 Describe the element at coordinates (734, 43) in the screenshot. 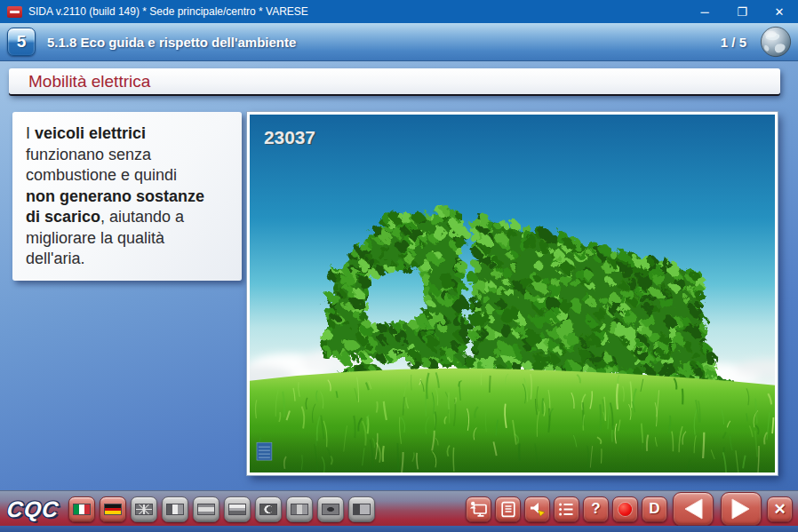

I see `page-indicator: 1 / 5` at that location.